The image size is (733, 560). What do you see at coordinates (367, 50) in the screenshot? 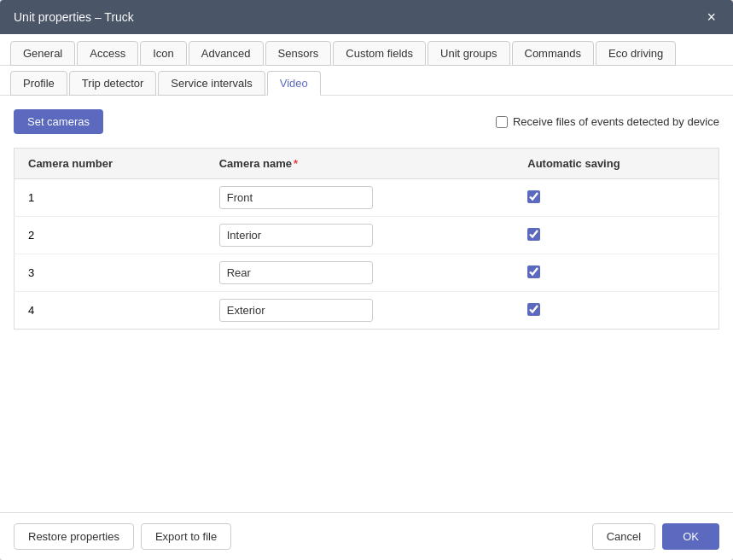
I see `tabs-row1: General Access Icon Advanced Sensors Cus…` at bounding box center [367, 50].